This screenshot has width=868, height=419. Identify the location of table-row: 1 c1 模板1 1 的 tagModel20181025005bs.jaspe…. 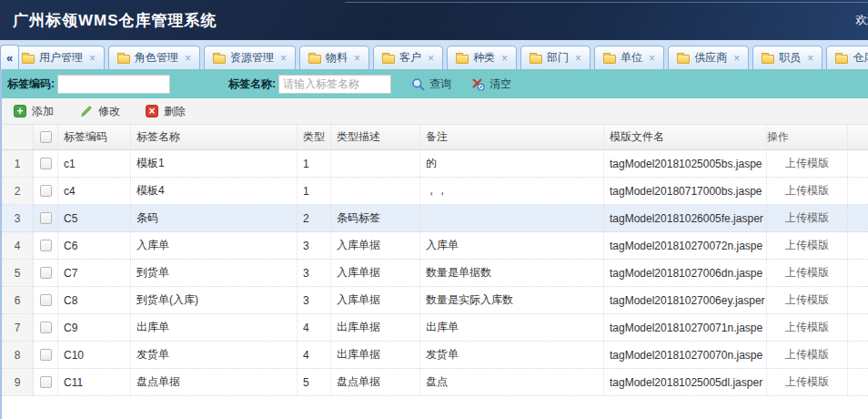
(435, 164).